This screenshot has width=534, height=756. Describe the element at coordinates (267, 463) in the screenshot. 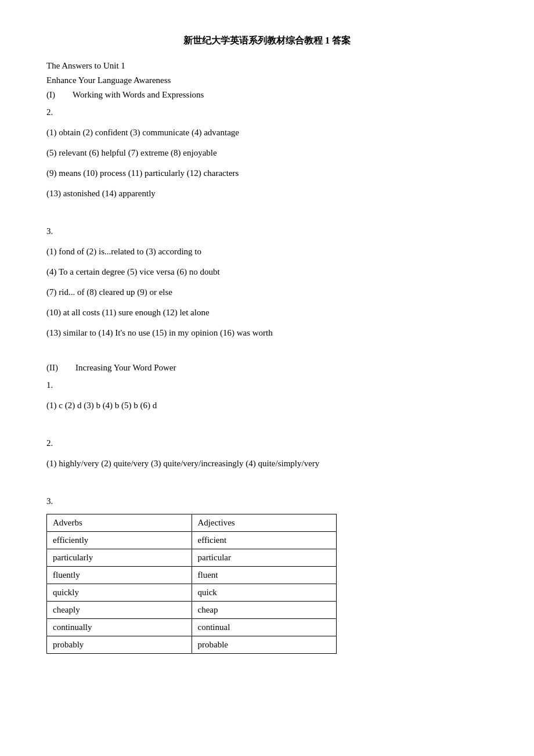

I see `q2b-line1: (1) highly/very (2) quite/very (3) quite…` at that location.